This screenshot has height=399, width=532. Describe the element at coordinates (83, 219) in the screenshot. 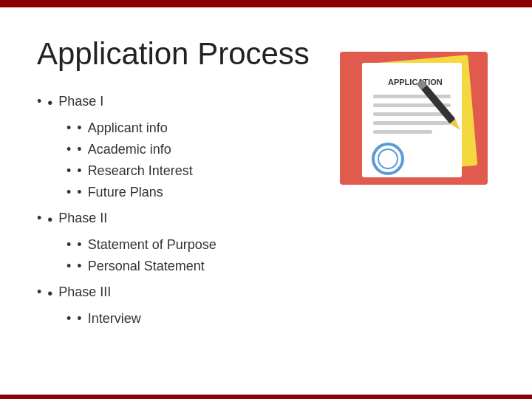

I see `phase2-label: Phase II` at that location.